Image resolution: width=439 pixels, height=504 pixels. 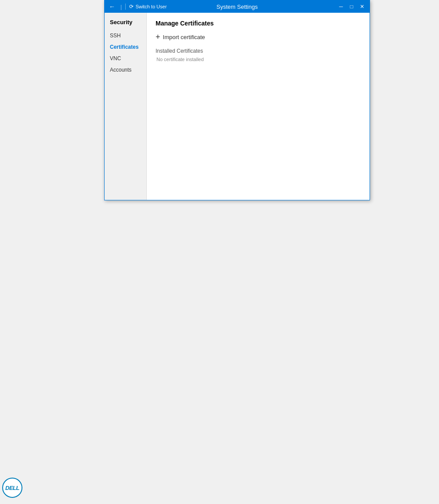 I want to click on maximize-button: □, so click(x=352, y=7).